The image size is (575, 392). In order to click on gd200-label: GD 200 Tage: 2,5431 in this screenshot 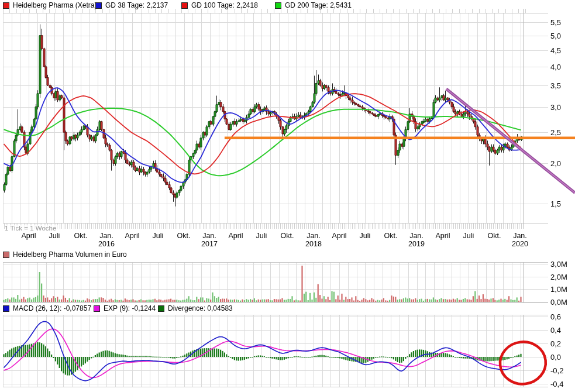, I will do `click(318, 6)`.